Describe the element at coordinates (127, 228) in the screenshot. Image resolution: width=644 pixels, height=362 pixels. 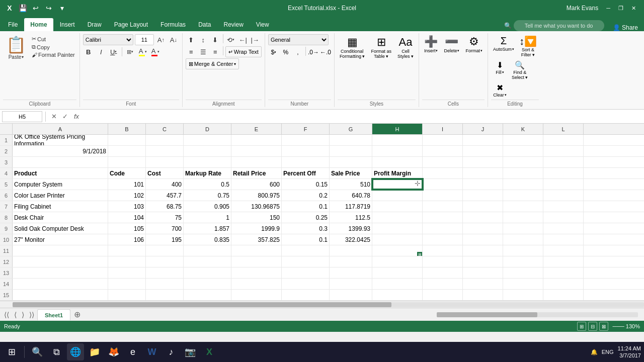
I see `cell: 105` at that location.